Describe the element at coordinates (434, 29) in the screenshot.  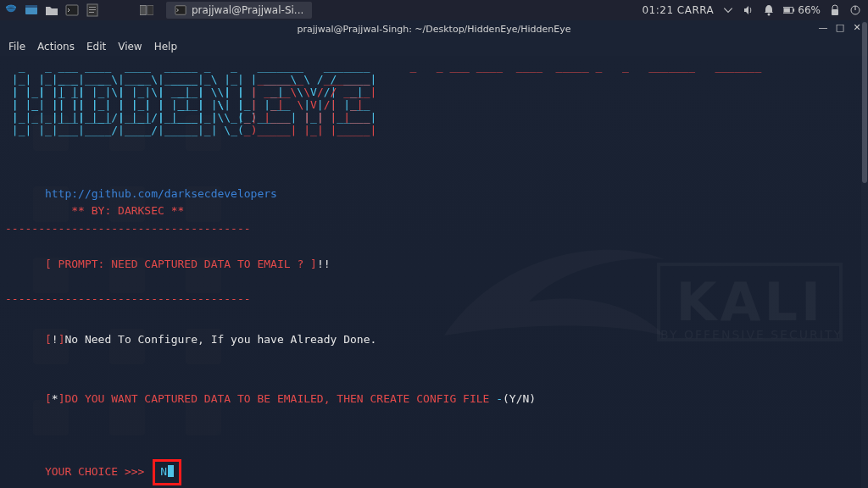
I see `window-titlebar: prajjwal@Prajjwal-Singh: ~/Desktop/Hidde…` at that location.